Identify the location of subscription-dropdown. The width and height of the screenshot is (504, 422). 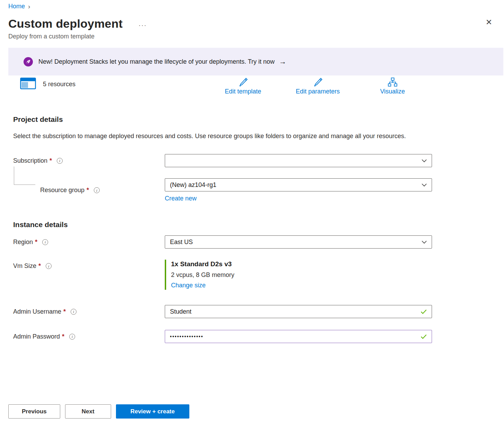
(298, 161).